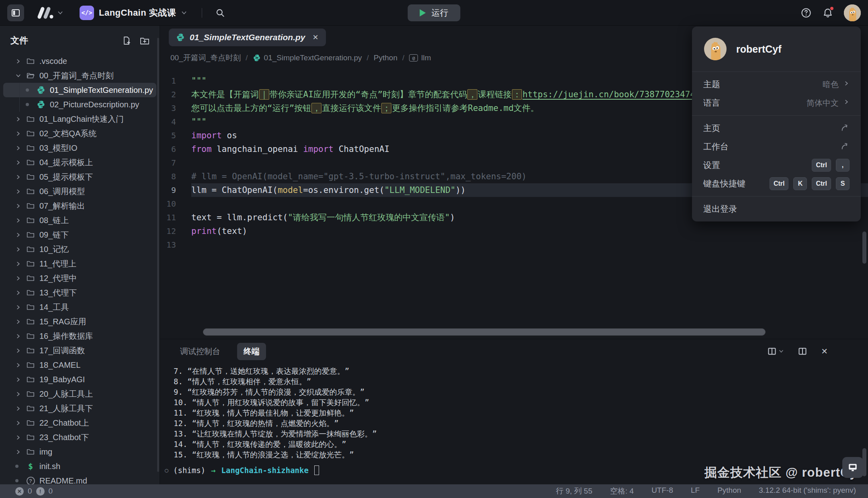 The width and height of the screenshot is (868, 498). Describe the element at coordinates (807, 491) in the screenshot. I see `status-item: 3.12.2 64-bit ('shims': pyenv)` at that location.